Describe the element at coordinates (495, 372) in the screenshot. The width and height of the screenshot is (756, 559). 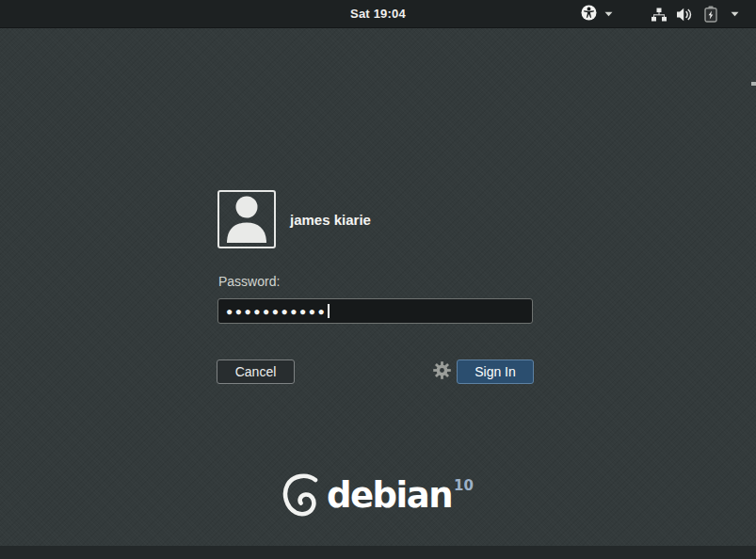
I see `sign-in-button: Sign In` at that location.